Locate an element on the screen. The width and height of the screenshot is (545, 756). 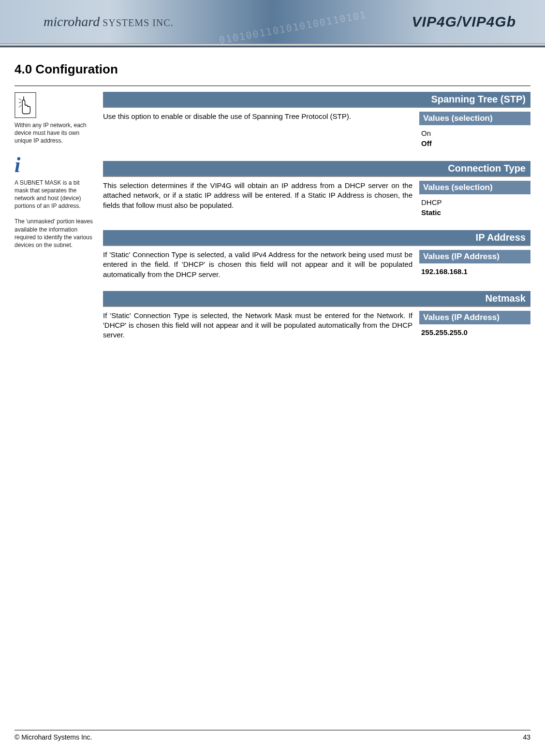
brand-bold: microhard is located at coordinates (72, 21).